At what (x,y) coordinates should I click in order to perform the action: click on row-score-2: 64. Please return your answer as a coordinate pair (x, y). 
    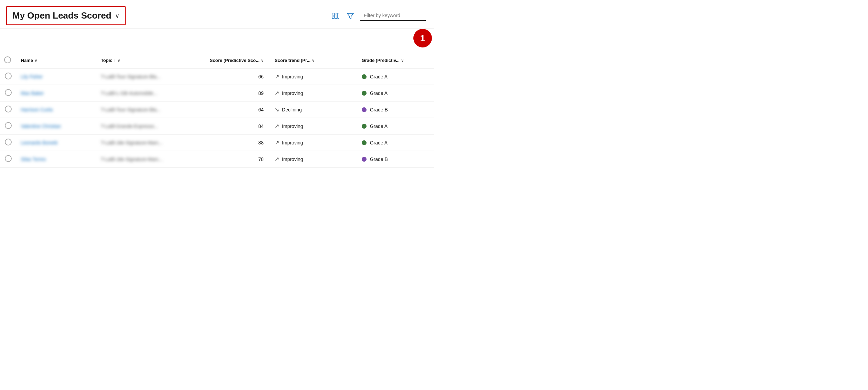
    Looking at the image, I should click on (229, 110).